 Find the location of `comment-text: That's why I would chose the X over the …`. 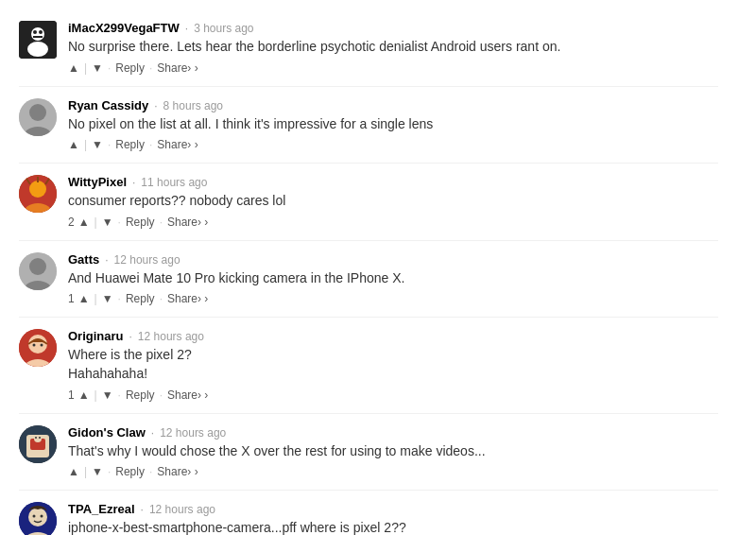

comment-text: That's why I would chose the X over the … is located at coordinates (393, 452).